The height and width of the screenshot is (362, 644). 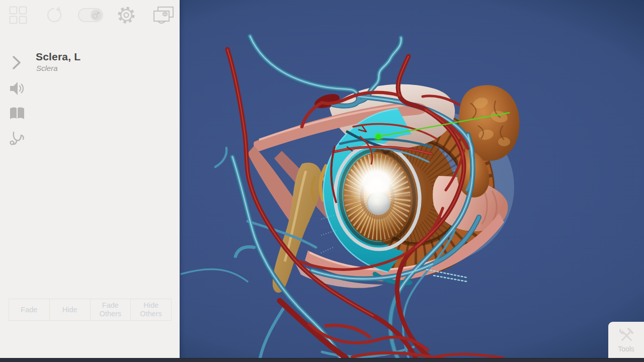 I want to click on selected-structure-title: Sclera, L, so click(x=58, y=57).